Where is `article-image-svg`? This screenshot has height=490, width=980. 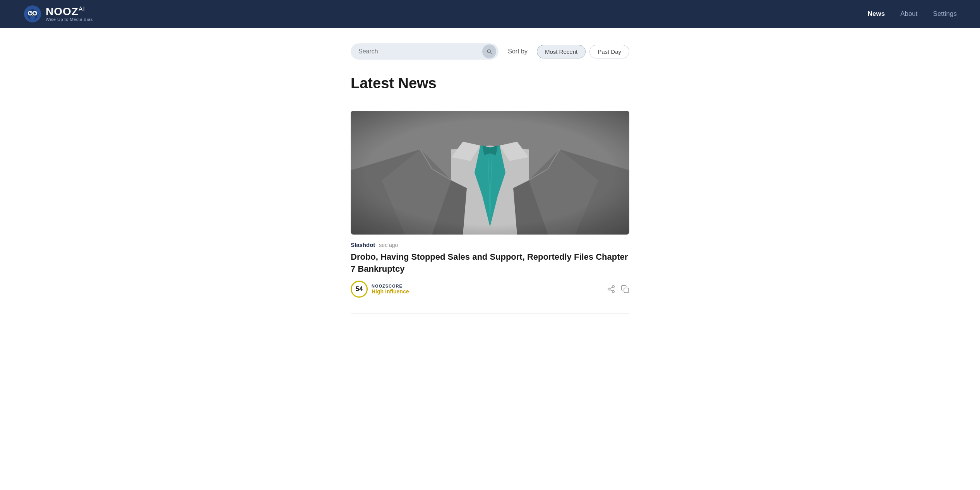
article-image-svg is located at coordinates (490, 173).